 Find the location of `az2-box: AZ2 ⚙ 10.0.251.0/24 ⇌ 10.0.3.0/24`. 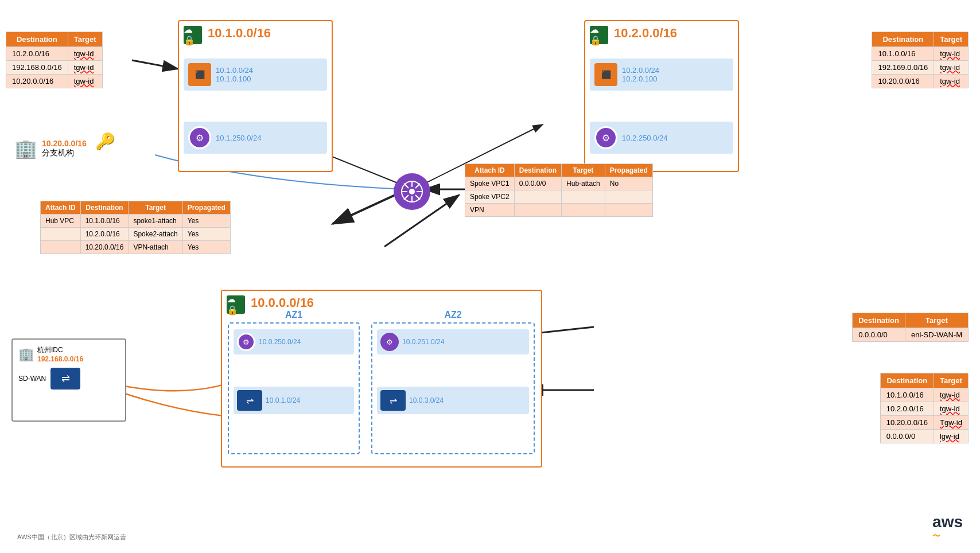

az2-box: AZ2 ⚙ 10.0.251.0/24 ⇌ 10.0.3.0/24 is located at coordinates (453, 388).